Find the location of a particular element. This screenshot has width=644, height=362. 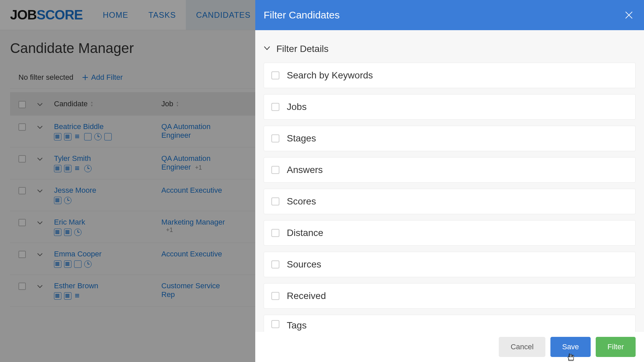

filter-button: Filter is located at coordinates (616, 347).